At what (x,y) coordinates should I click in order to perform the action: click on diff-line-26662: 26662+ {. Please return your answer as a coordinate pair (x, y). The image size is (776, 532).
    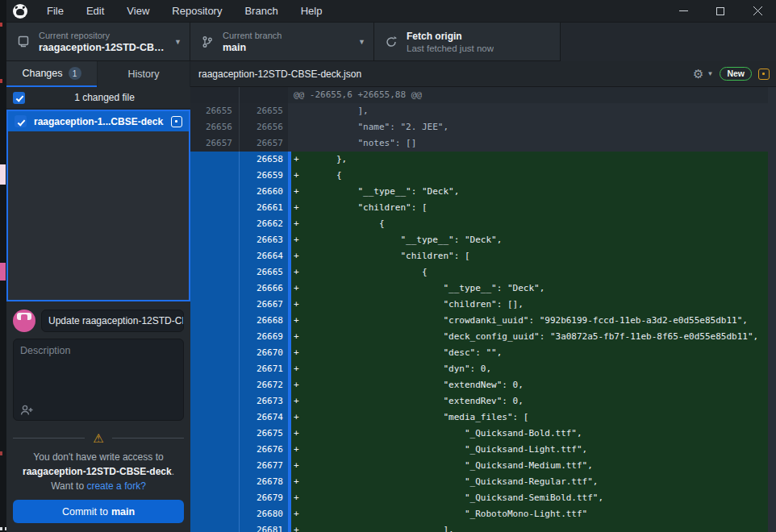
    Looking at the image, I should click on (479, 224).